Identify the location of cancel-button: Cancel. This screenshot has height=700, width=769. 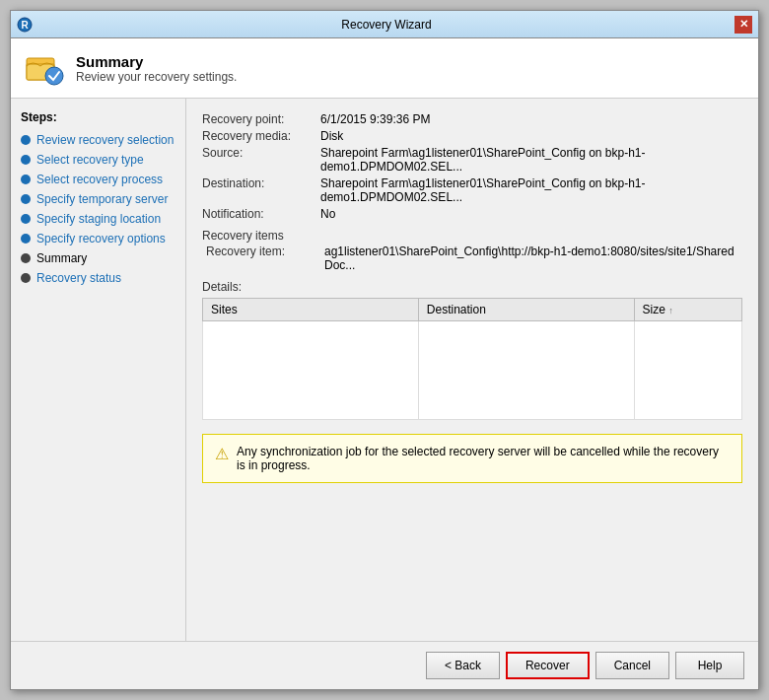
(633, 665).